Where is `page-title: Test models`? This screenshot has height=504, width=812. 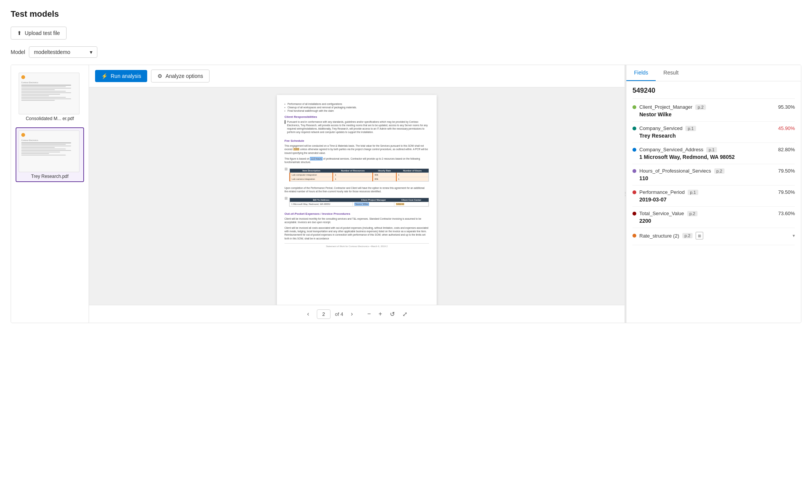 page-title: Test models is located at coordinates (406, 14).